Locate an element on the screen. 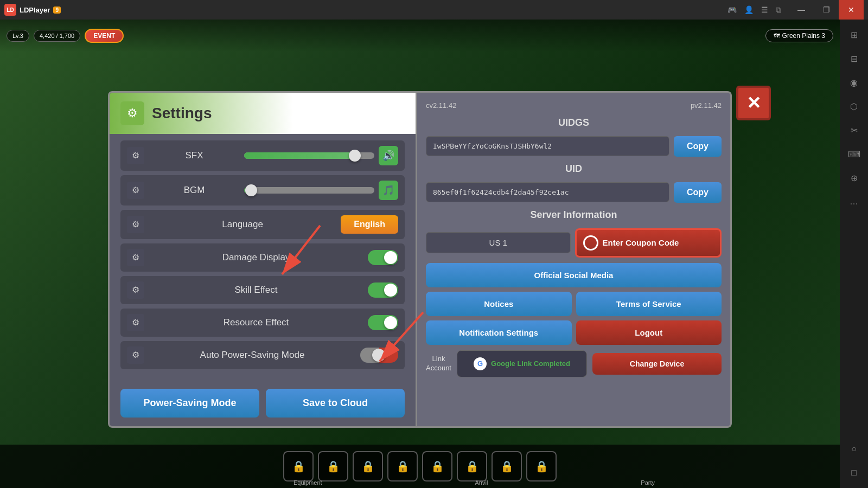 The width and height of the screenshot is (868, 488). skill-effect-toggle-knob is located at coordinates (391, 290).